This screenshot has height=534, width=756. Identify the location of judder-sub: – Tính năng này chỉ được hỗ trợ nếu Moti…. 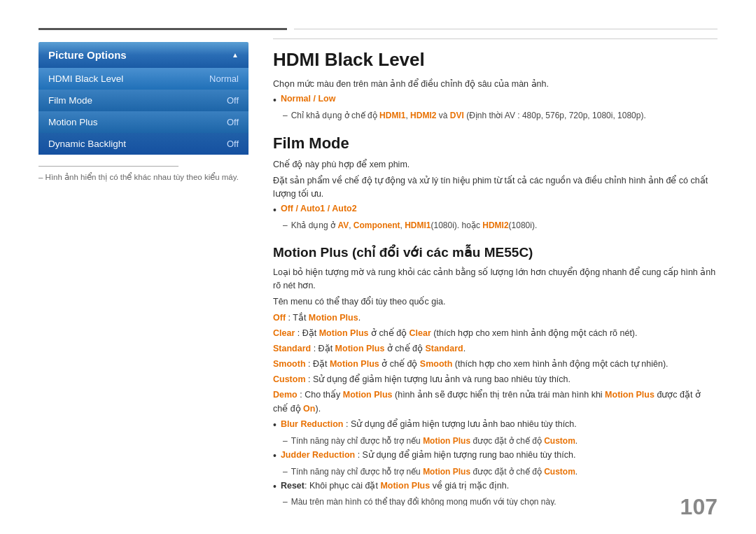
(500, 472).